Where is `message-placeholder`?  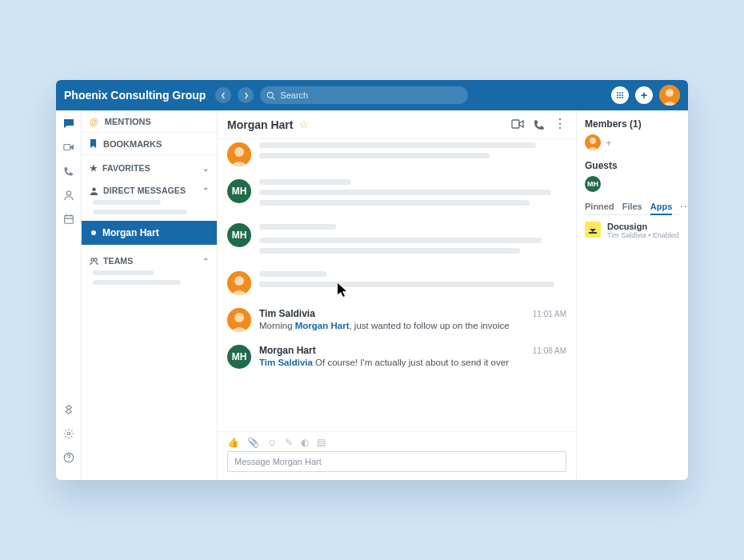 message-placeholder is located at coordinates (397, 283).